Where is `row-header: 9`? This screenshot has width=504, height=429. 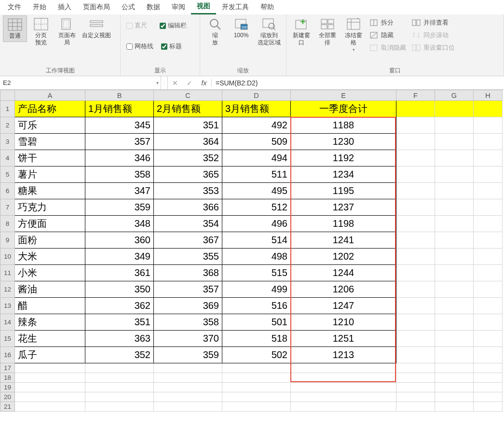
row-header: 9 is located at coordinates (8, 240).